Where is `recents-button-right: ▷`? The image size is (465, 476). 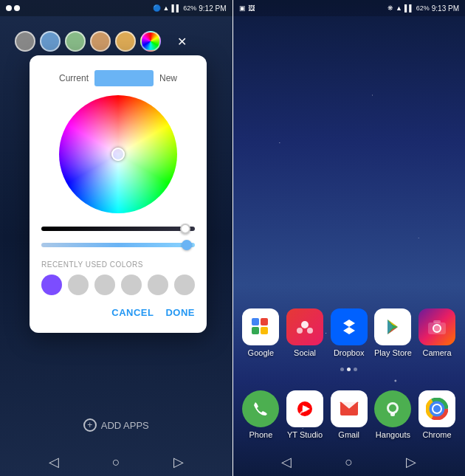 recents-button-right: ▷ is located at coordinates (411, 462).